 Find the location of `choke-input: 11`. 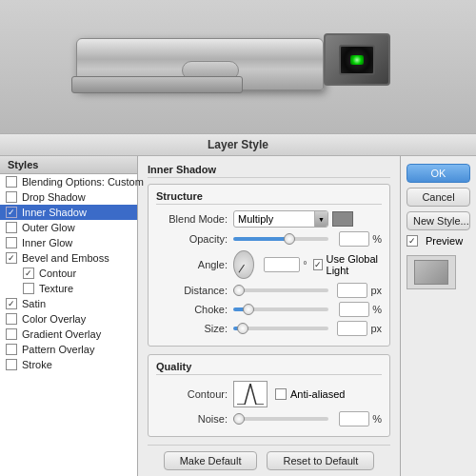

choke-input: 11 is located at coordinates (354, 309).